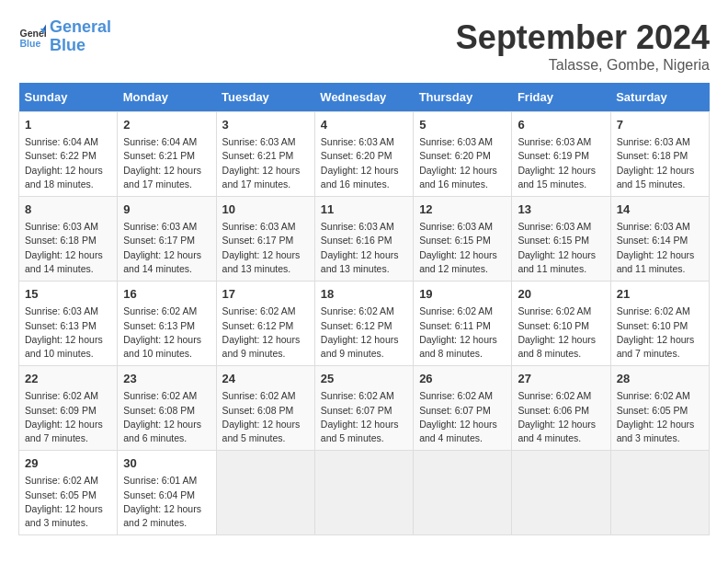  What do you see at coordinates (265, 324) in the screenshot?
I see `calendar-cell: 17Sunrise: 6:02 AM Sunset: 6:12 PM Dayli…` at bounding box center [265, 324].